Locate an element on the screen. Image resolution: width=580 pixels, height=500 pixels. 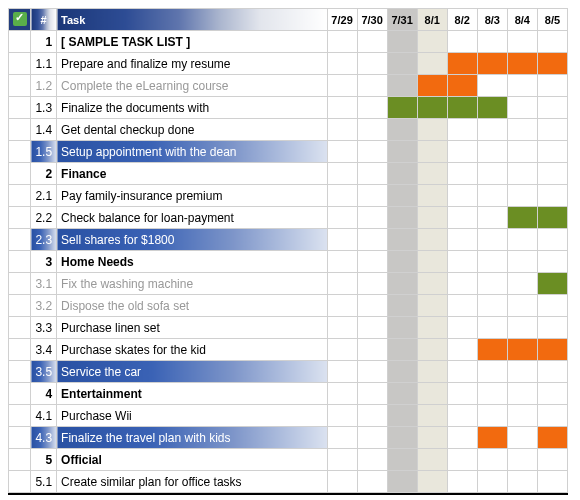
row-task: Finance is located at coordinates (192, 174).